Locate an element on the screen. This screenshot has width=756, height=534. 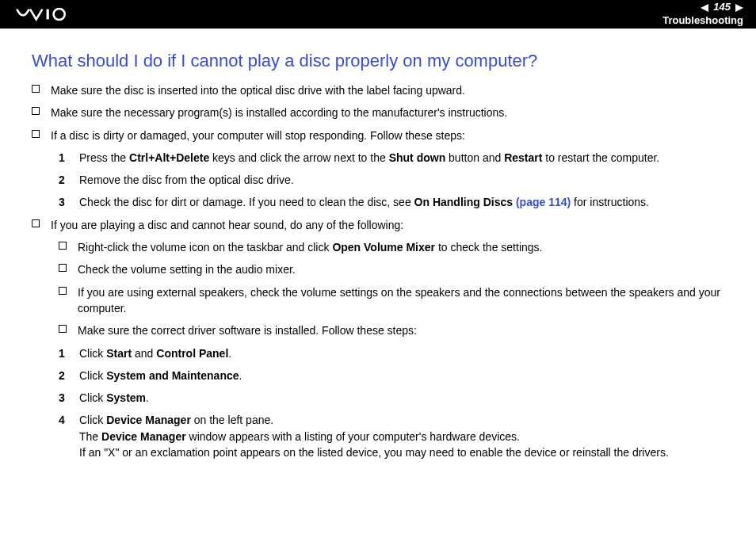
vaio-logo is located at coordinates (52, 14).